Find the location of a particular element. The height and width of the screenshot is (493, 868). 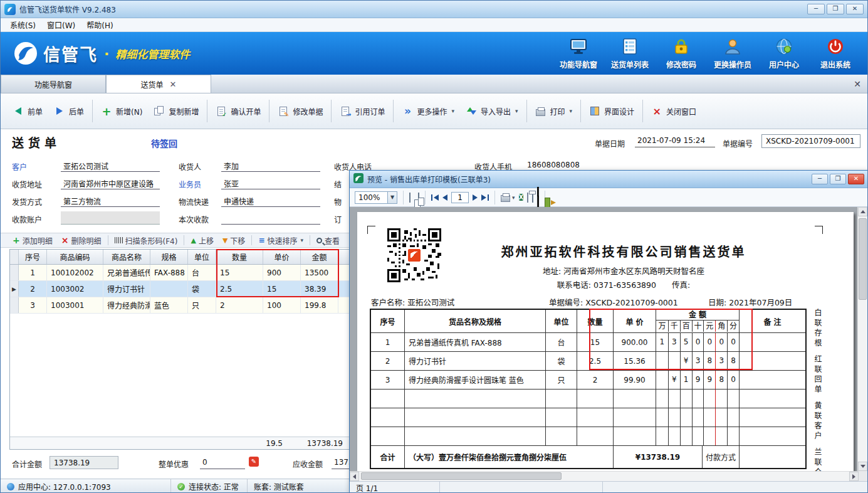

delivery-list-button: 送货单列表 is located at coordinates (630, 54).